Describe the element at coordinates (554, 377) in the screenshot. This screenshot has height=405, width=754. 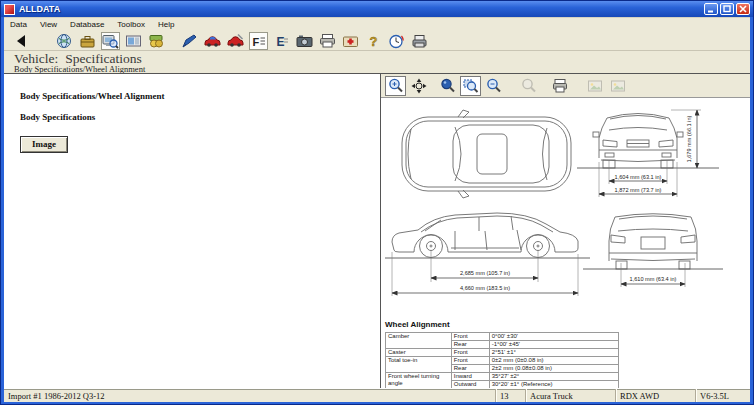
I see `spec-value: 35°27' ±2°` at that location.